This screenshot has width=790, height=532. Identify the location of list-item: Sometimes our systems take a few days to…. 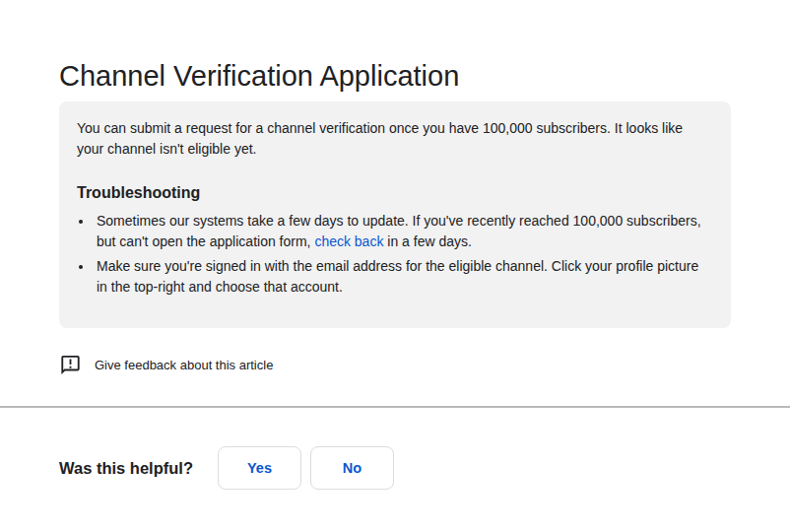
(402, 232).